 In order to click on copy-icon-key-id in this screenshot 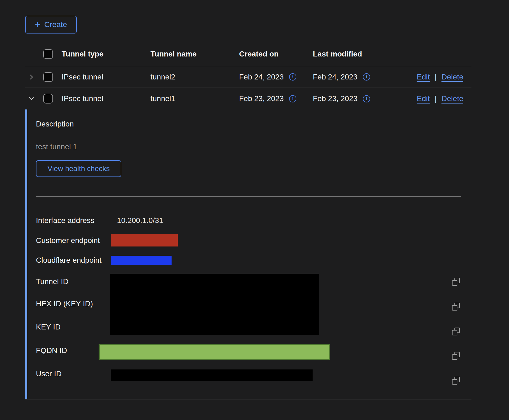, I will do `click(456, 332)`.